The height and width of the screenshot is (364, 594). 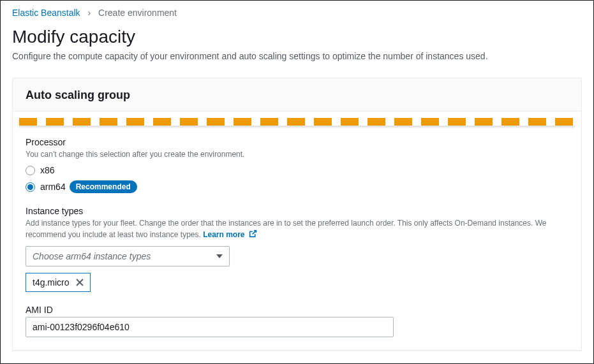 I want to click on radio-arm64-label: arm64, so click(x=53, y=187).